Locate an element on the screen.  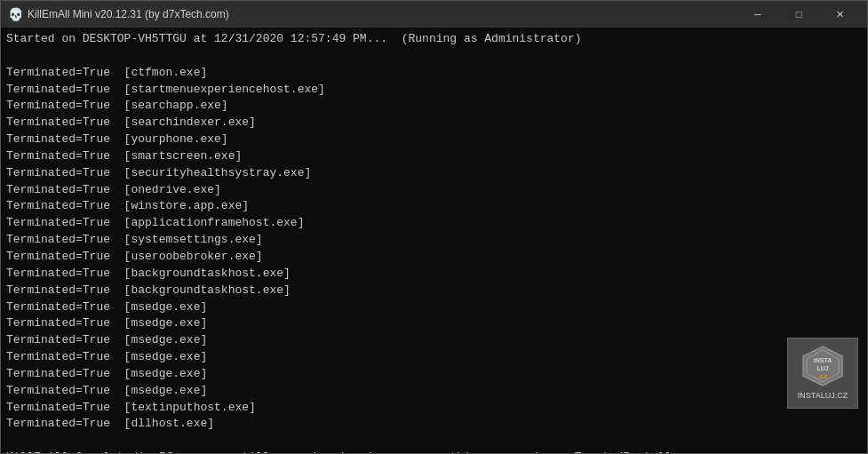
title-bar-text: KillEmAll Mini v20.12.31 (by d7xTech.com… is located at coordinates (382, 14).